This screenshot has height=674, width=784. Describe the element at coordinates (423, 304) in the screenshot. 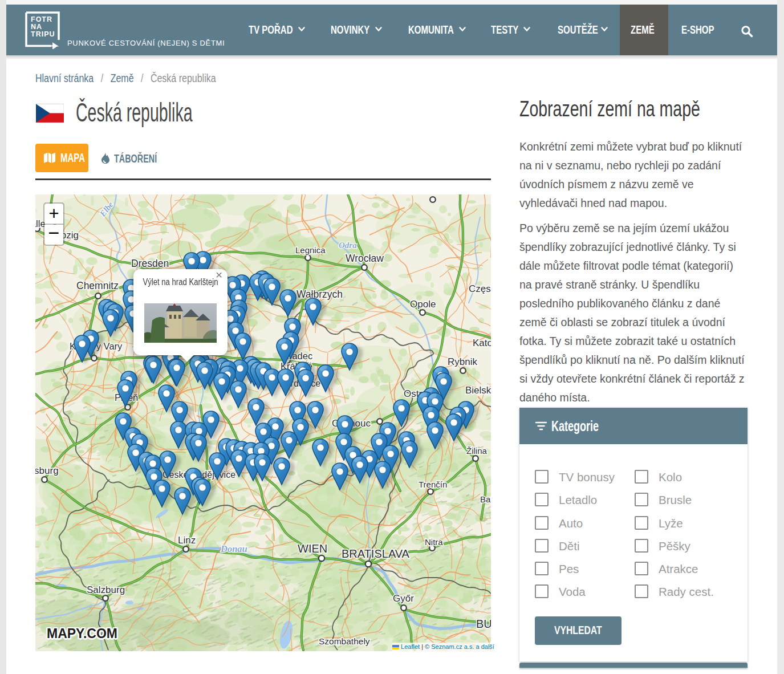

I see `svg-text: Opole` at that location.